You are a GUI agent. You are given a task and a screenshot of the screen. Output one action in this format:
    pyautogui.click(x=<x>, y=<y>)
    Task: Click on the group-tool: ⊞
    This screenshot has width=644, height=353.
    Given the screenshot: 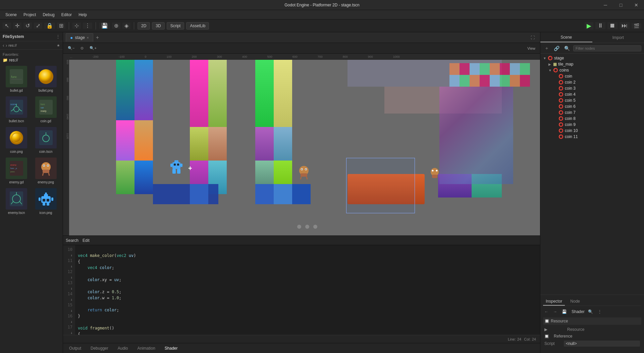 What is the action you would take?
    pyautogui.click(x=61, y=26)
    